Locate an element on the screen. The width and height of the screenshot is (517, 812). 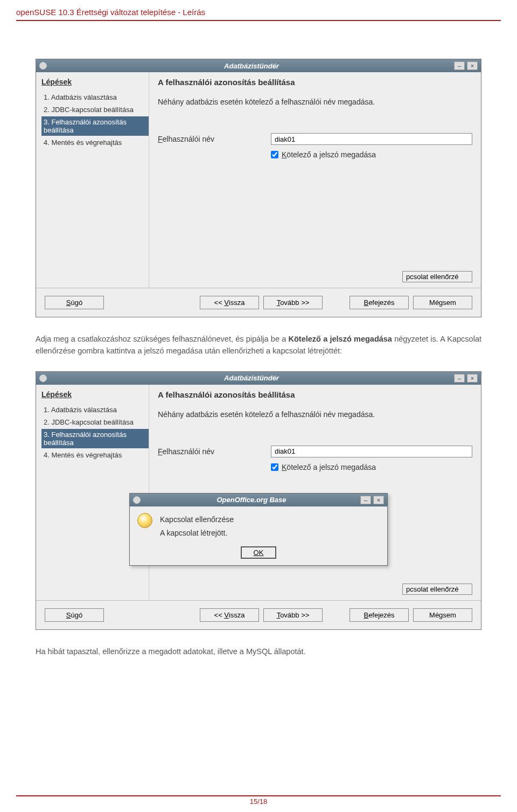
password-required-label-2: Kötelező a jelszó megadása is located at coordinates (329, 467).